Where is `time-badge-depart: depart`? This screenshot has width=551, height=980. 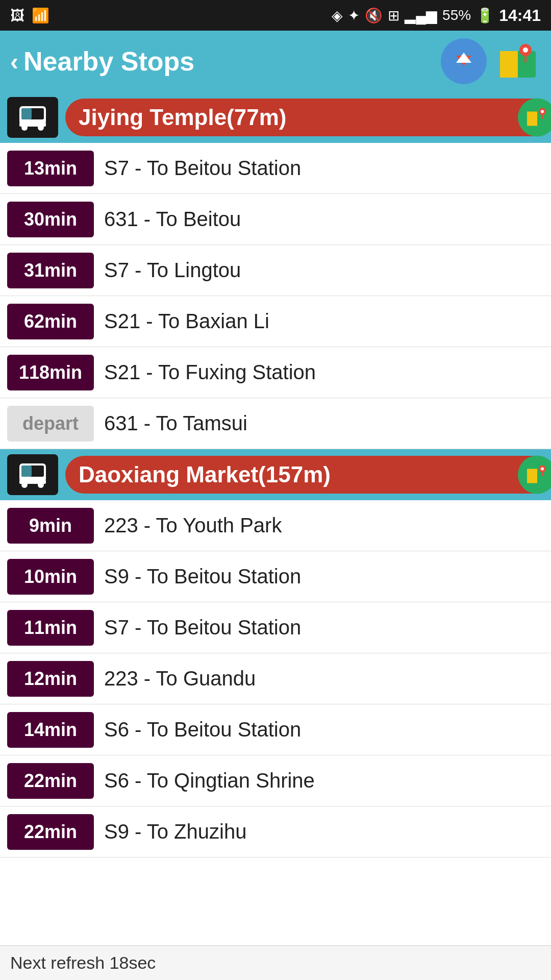
time-badge-depart: depart is located at coordinates (51, 424).